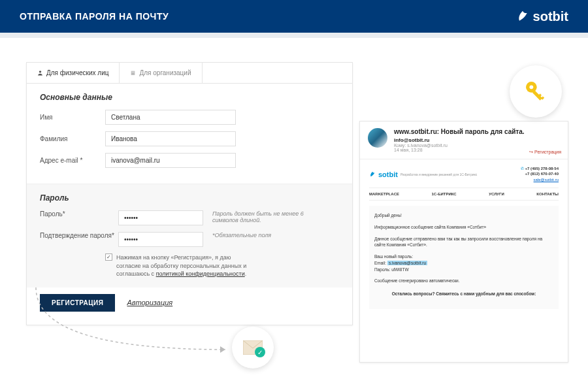  I want to click on check-icon: ✓, so click(260, 352).